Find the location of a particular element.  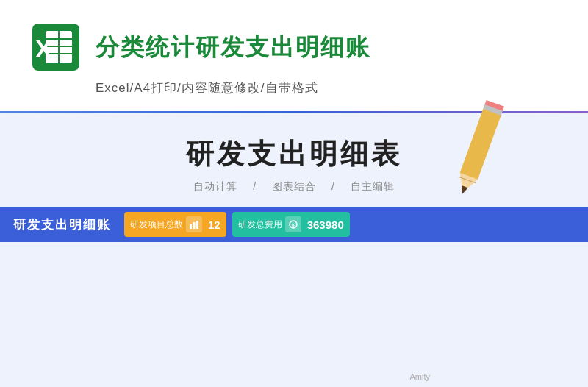

main-title: 分类统计研发支出明细账 is located at coordinates (233, 47).